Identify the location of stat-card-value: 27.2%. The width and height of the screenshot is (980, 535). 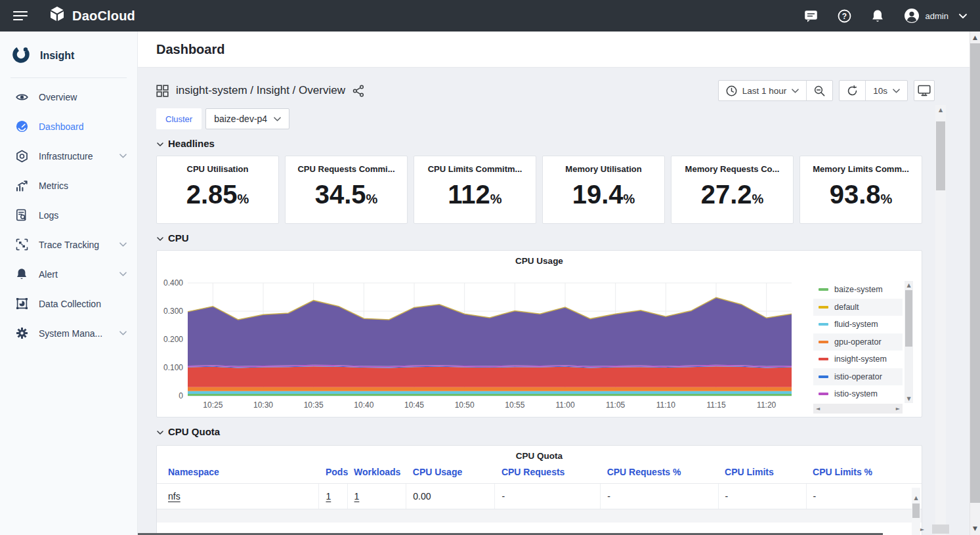
(733, 194).